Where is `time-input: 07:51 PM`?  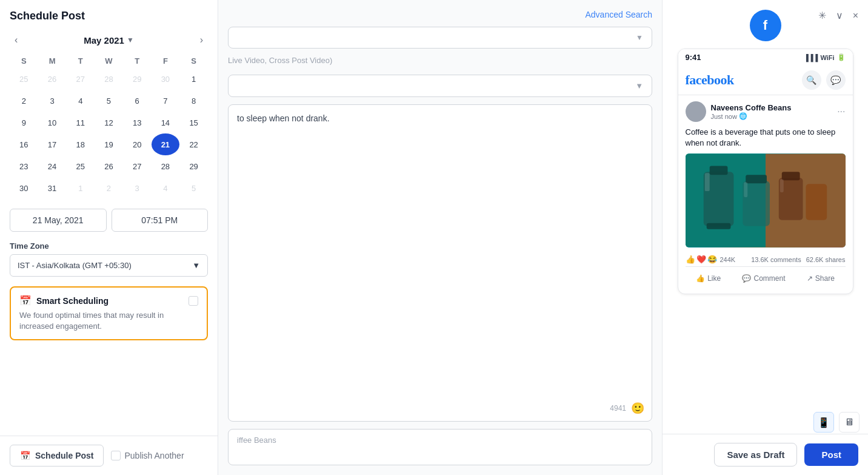
time-input: 07:51 PM is located at coordinates (160, 220).